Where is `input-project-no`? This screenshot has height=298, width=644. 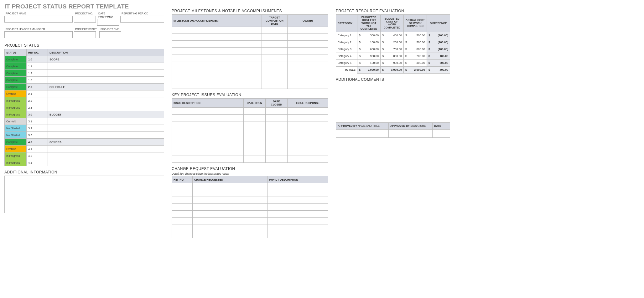
input-project-no is located at coordinates (85, 19).